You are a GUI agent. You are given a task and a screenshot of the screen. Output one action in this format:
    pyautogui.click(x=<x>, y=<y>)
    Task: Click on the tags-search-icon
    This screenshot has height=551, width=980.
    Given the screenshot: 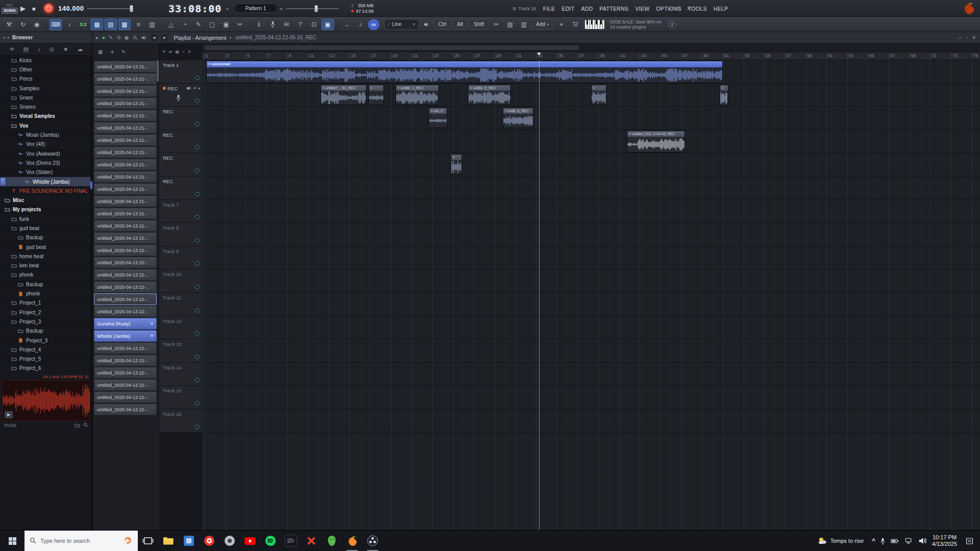 What is the action you would take?
    pyautogui.click(x=86, y=425)
    